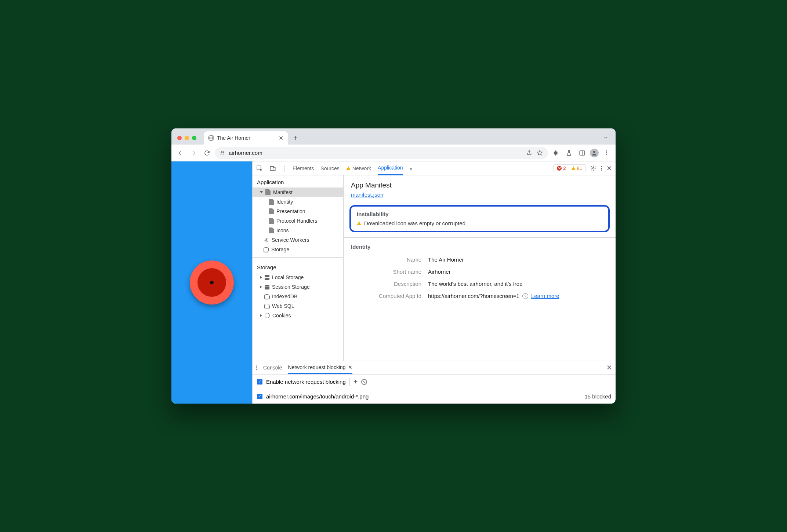  Describe the element at coordinates (479, 246) in the screenshot. I see `identity-section-title: Identity` at that location.